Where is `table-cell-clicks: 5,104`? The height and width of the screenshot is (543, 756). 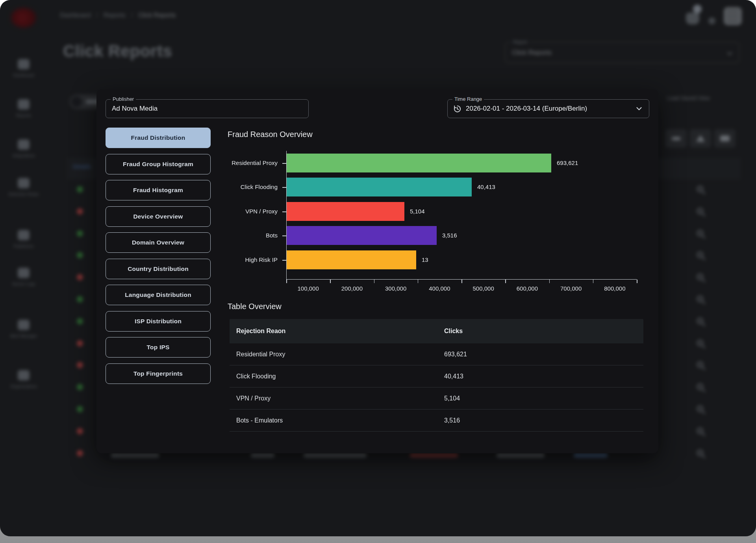 table-cell-clicks: 5,104 is located at coordinates (544, 398).